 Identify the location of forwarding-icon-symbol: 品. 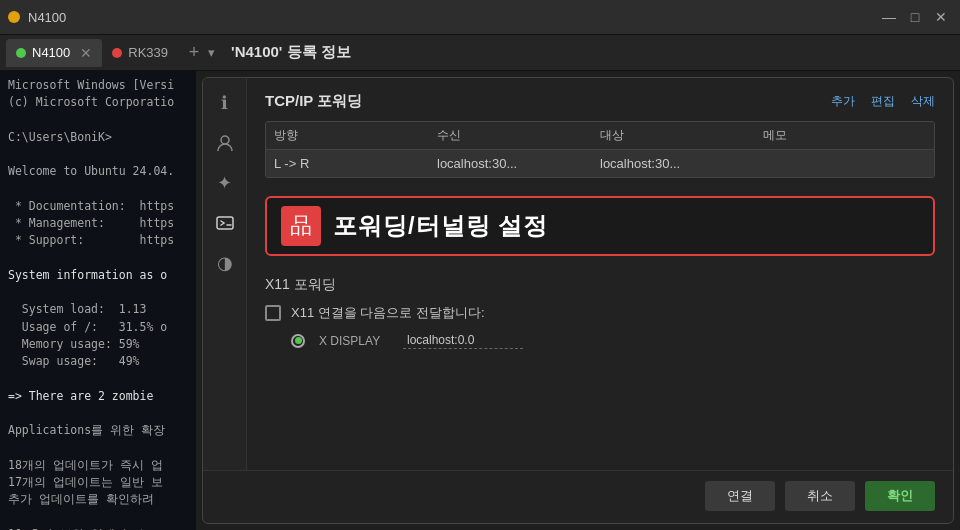
(301, 226).